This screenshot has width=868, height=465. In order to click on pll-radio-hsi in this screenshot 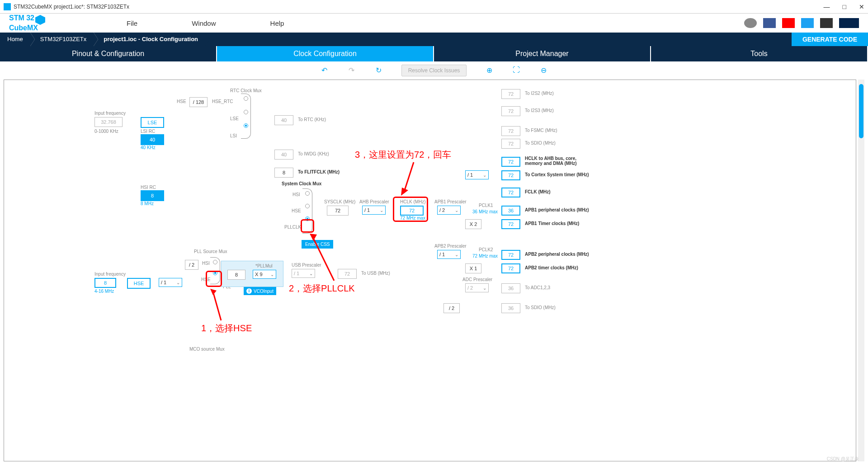, I will do `click(215, 262)`.